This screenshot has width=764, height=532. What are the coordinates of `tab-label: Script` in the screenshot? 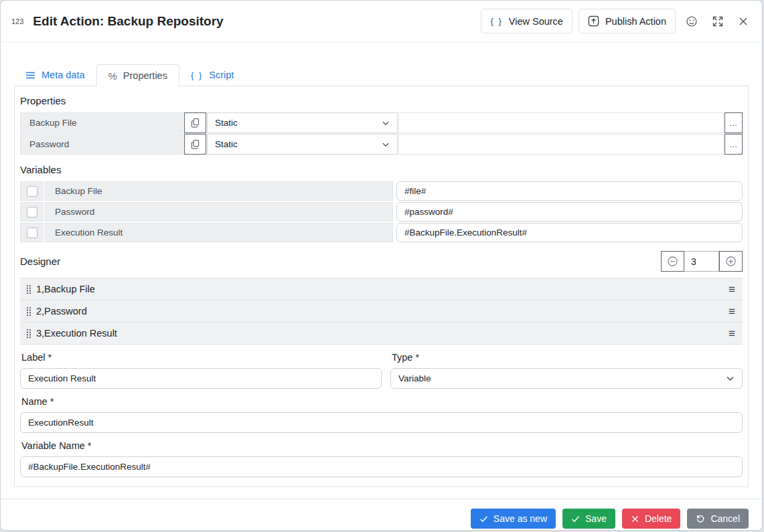 It's located at (221, 75).